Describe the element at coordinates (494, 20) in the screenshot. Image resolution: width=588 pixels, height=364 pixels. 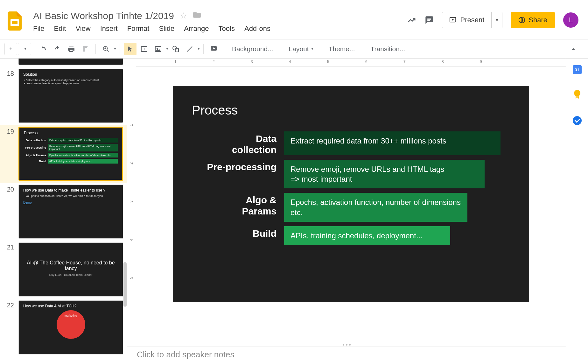
I see `header-actions: Present ▾ Share L` at that location.